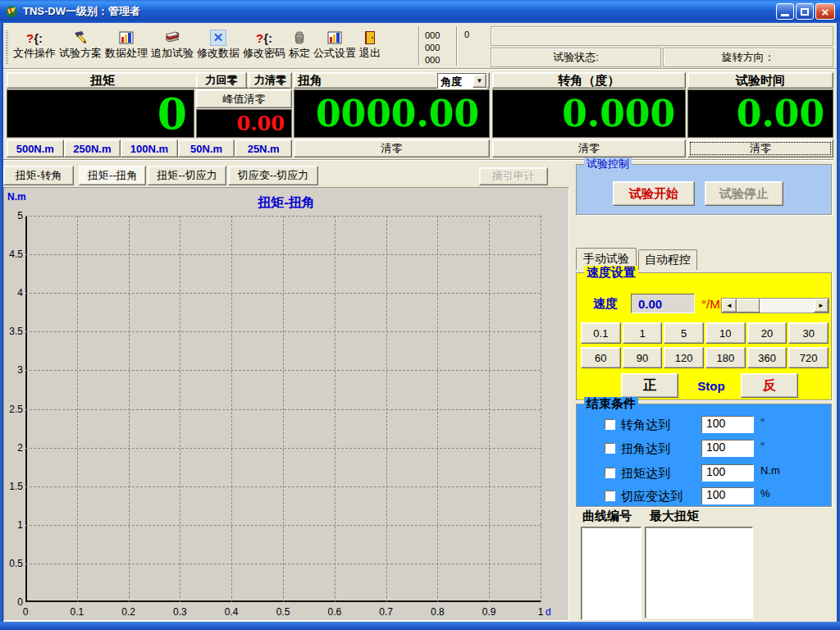 The image size is (840, 630). Describe the element at coordinates (35, 148) in the screenshot. I see `range-button: 500N.m` at that location.